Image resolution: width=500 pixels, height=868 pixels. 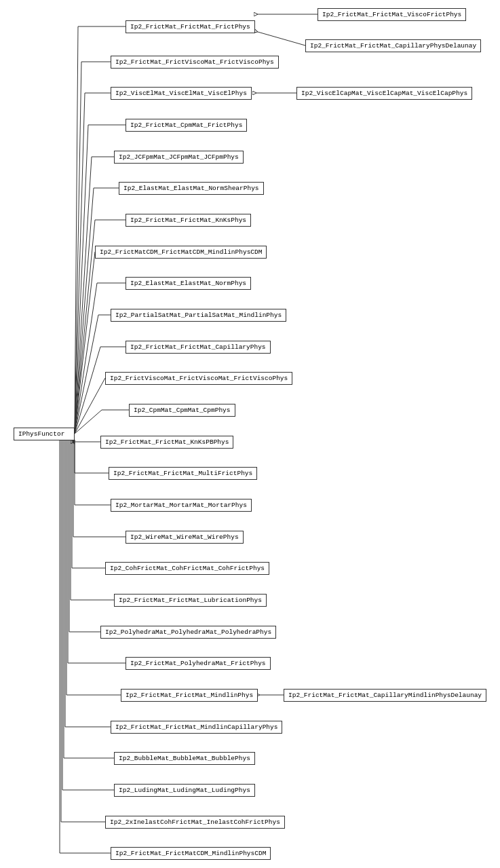 I want to click on node-n2: Ip2_FrictMat_FrictMat_ViscoFrictPhys, so click(x=392, y=15).